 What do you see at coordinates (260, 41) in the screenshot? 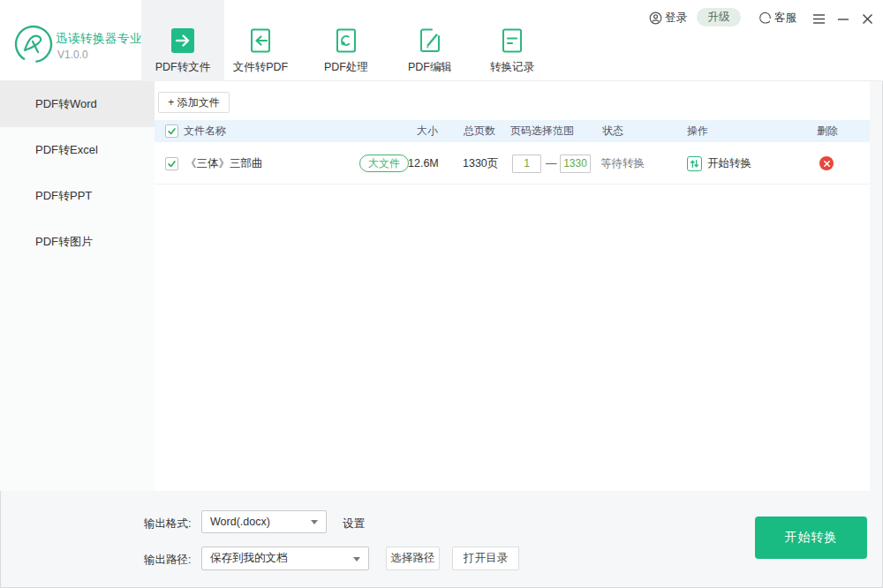
I see `file-to-pdf-icon` at bounding box center [260, 41].